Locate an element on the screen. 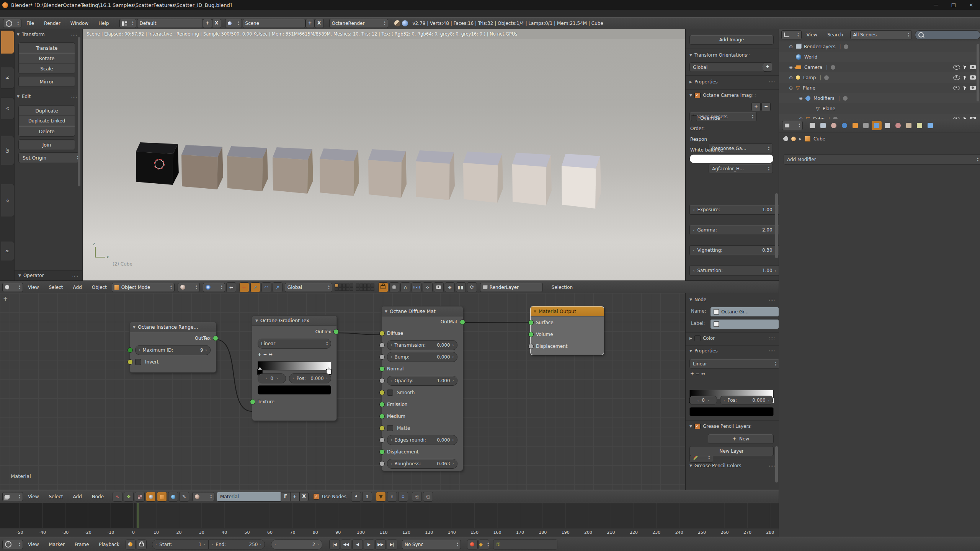  node-menu-node: Node is located at coordinates (98, 497).